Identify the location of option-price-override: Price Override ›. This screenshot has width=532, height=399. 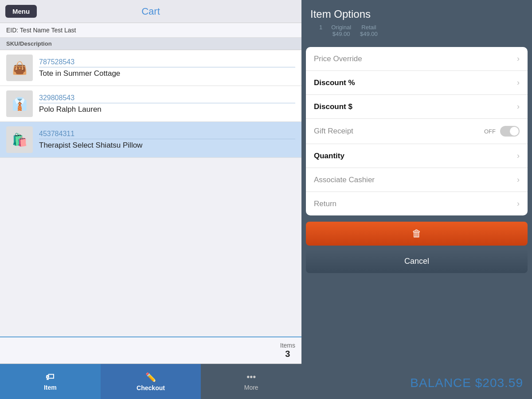
(417, 59).